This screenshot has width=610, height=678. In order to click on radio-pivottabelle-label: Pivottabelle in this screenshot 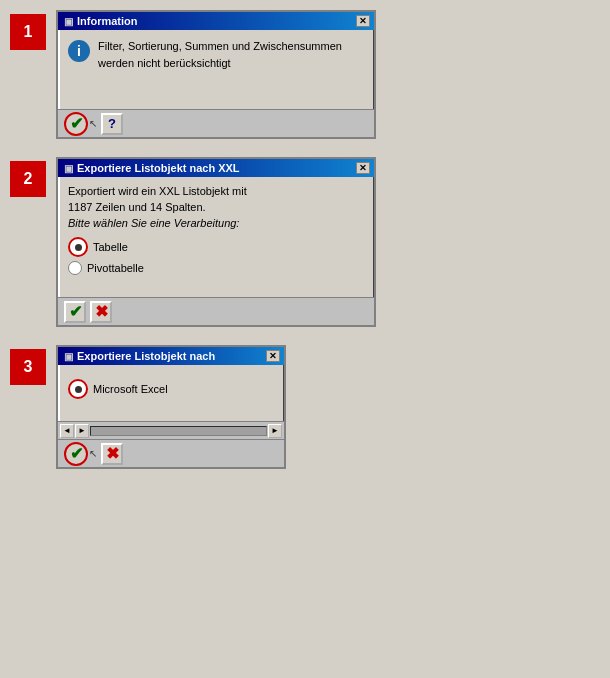, I will do `click(116, 268)`.